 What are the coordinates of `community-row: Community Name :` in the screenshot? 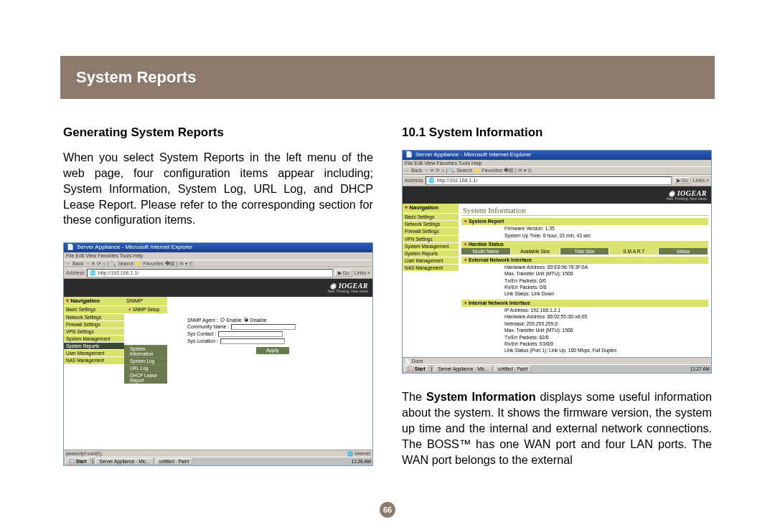 It's located at (270, 327).